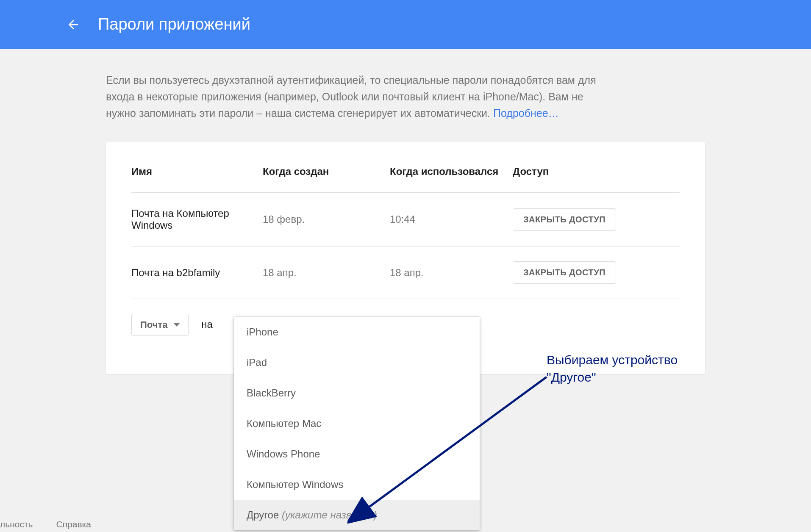 This screenshot has width=811, height=532. What do you see at coordinates (451, 179) in the screenshot?
I see `col-used: Когда использовался` at bounding box center [451, 179].